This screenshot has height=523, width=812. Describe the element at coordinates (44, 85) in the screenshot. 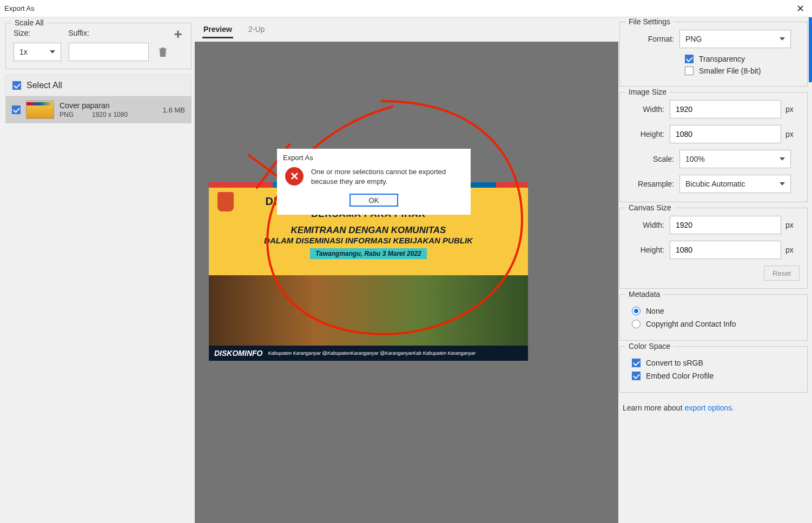

I see `select-all-label: Select All` at that location.